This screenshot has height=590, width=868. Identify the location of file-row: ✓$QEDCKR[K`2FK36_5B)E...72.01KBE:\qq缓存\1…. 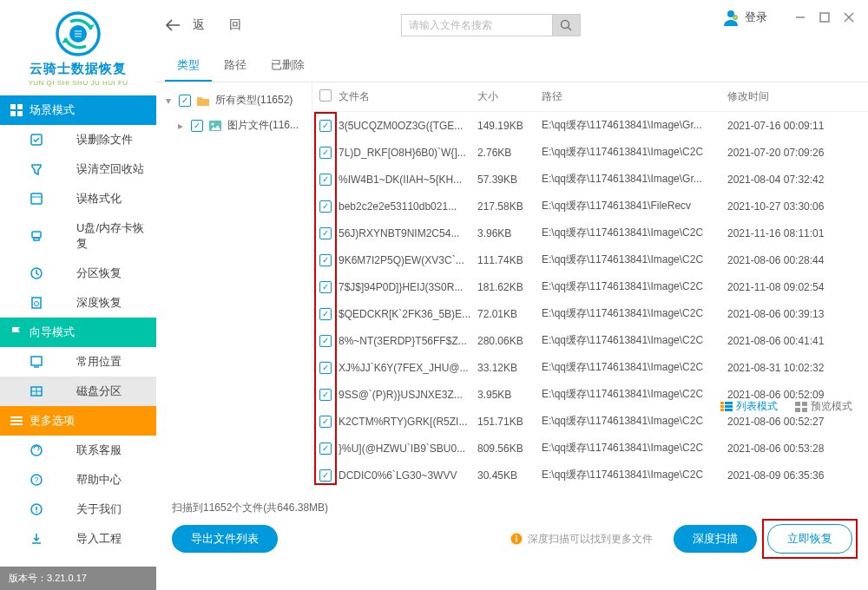
(590, 314).